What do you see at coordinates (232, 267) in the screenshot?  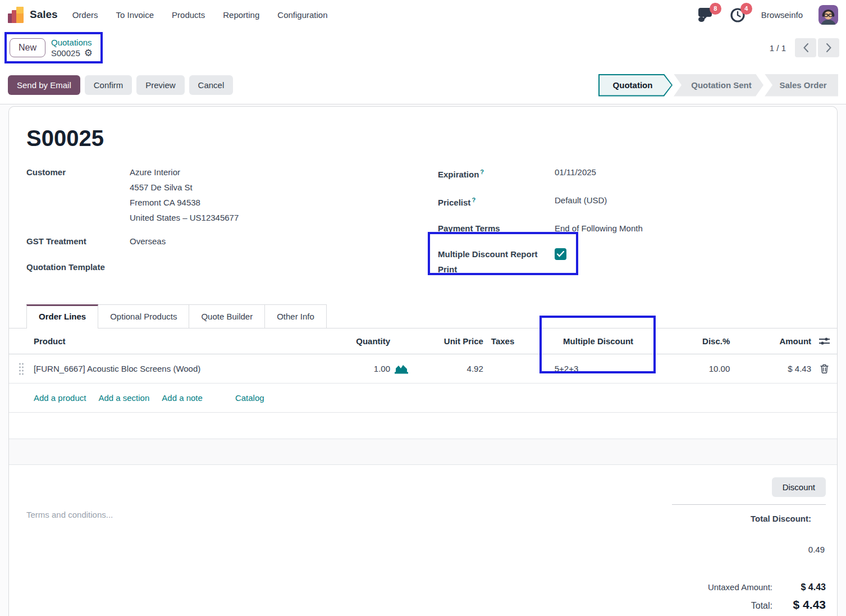 I see `field-quotation-template: Quotation Template` at bounding box center [232, 267].